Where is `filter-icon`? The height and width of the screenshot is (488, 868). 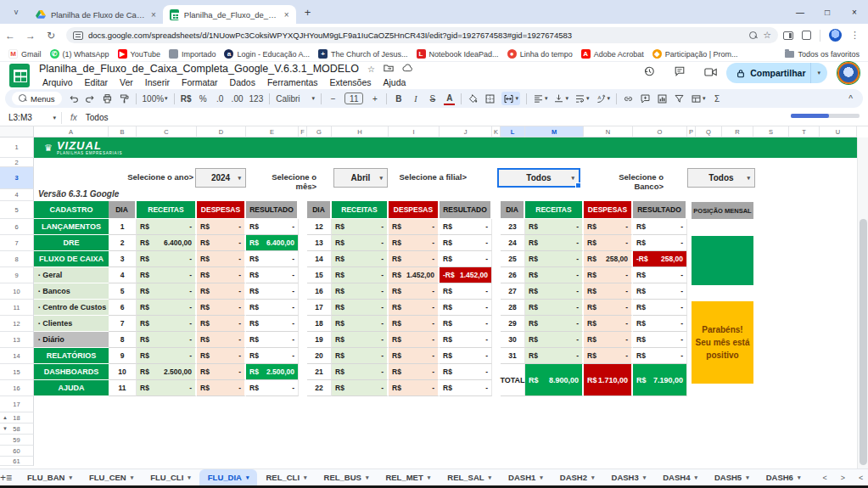 filter-icon is located at coordinates (679, 98).